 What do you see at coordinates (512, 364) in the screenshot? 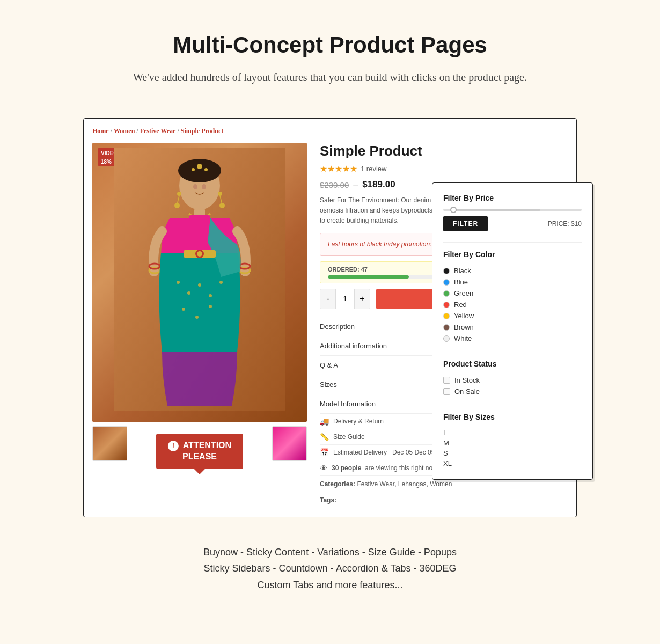
I see `filter-status-title: Product Status` at bounding box center [512, 364].